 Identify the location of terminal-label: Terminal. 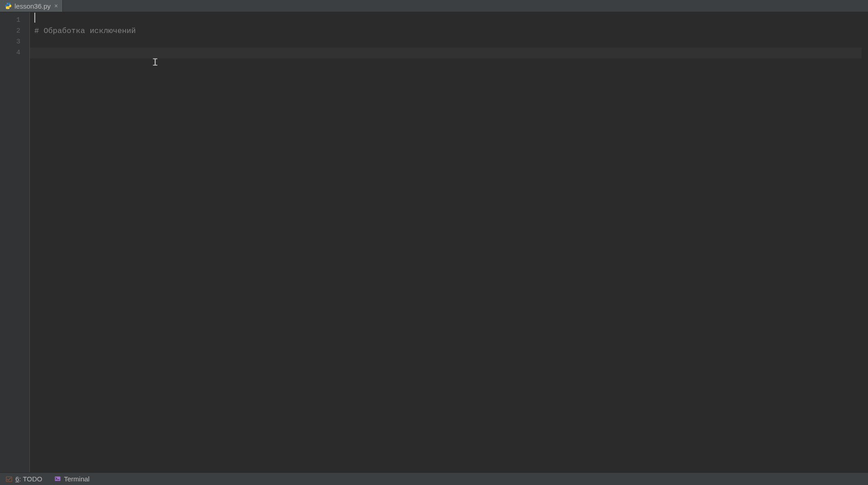
(77, 479).